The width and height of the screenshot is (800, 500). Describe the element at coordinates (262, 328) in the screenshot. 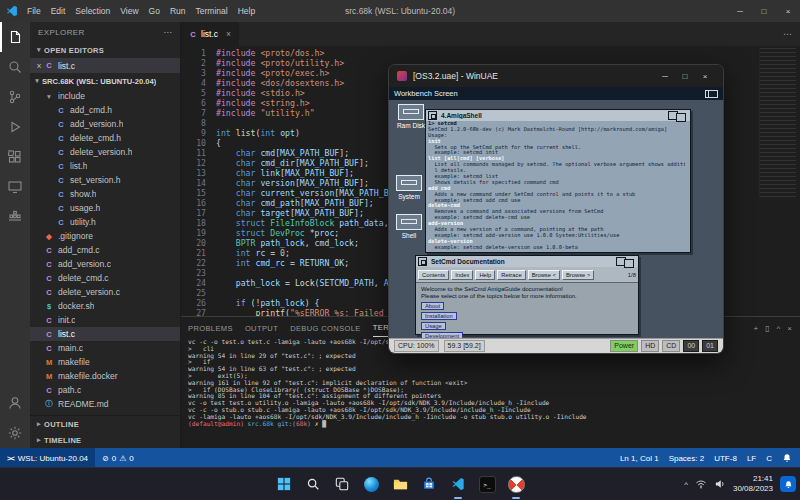

I see `panel-tab: OUTPUT` at that location.